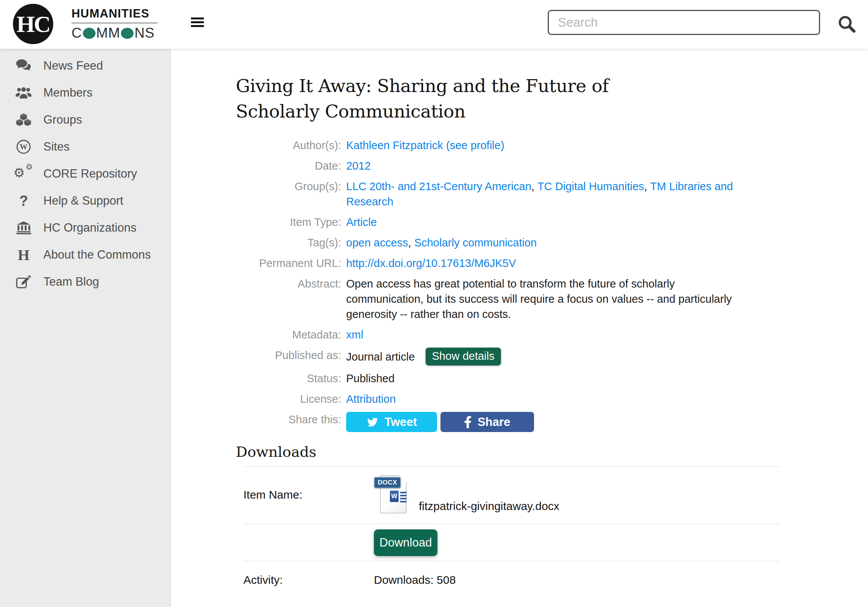 This screenshot has height=607, width=868. I want to click on hc-logo-badge: HC, so click(33, 24).